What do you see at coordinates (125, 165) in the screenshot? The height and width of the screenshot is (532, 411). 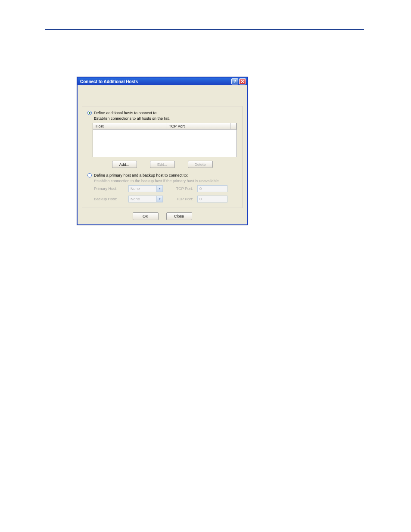 I see `add-button: Add...` at bounding box center [125, 165].